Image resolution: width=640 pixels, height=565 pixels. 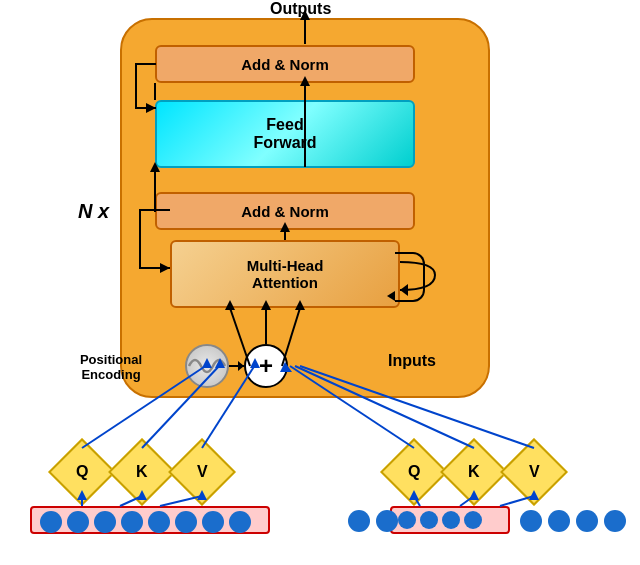 What do you see at coordinates (285, 211) in the screenshot?
I see `add-norm-bottom: Add & Norm` at bounding box center [285, 211].